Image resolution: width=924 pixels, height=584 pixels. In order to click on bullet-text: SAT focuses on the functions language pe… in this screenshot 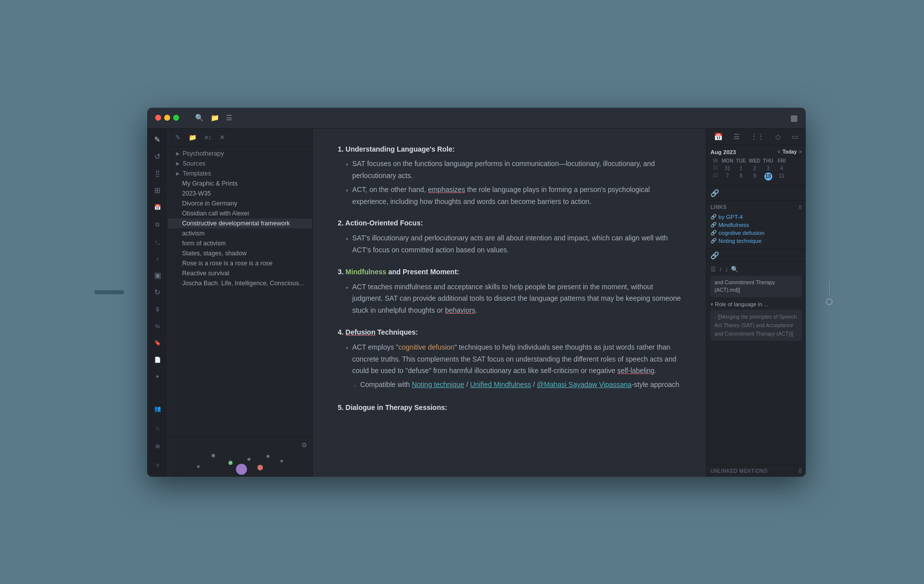, I will do `click(517, 170)`.